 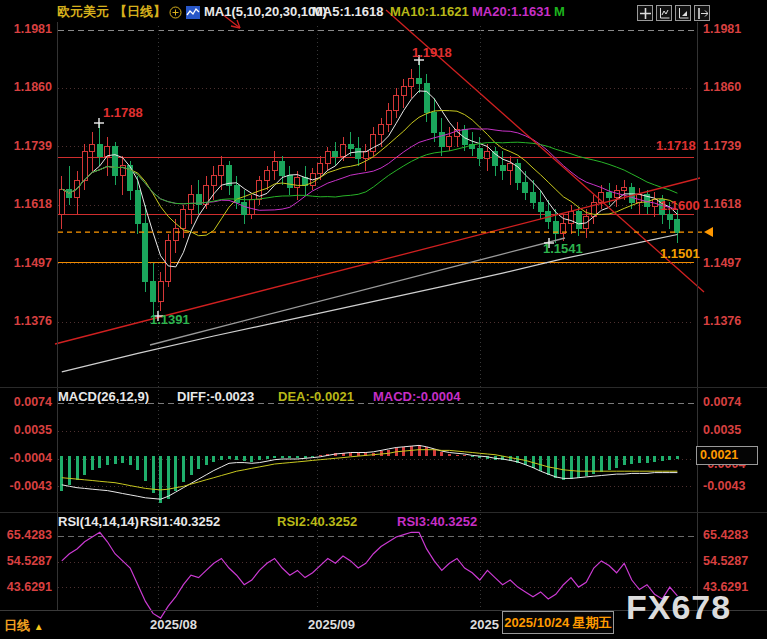 I want to click on current-date-box: 2025/10/24 星期五, so click(x=558, y=622).